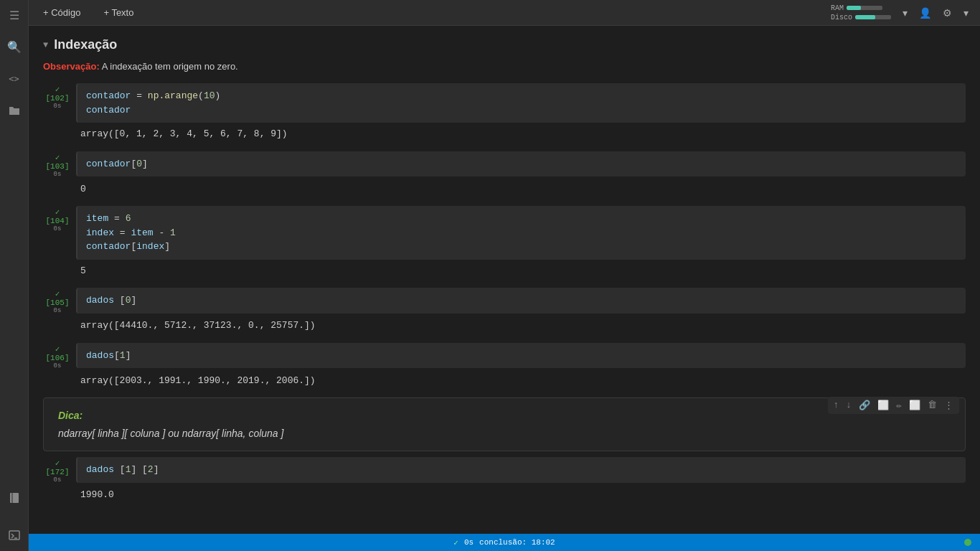 The width and height of the screenshot is (980, 551). Describe the element at coordinates (57, 98) in the screenshot. I see `cell-102-number: [102]` at that location.